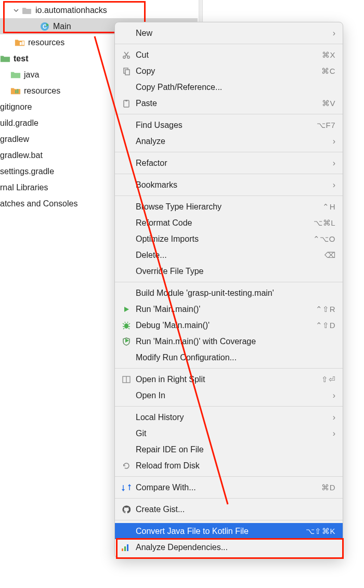  I want to click on menu-opensplit: Open in Right Split ⇧⏎, so click(229, 380).